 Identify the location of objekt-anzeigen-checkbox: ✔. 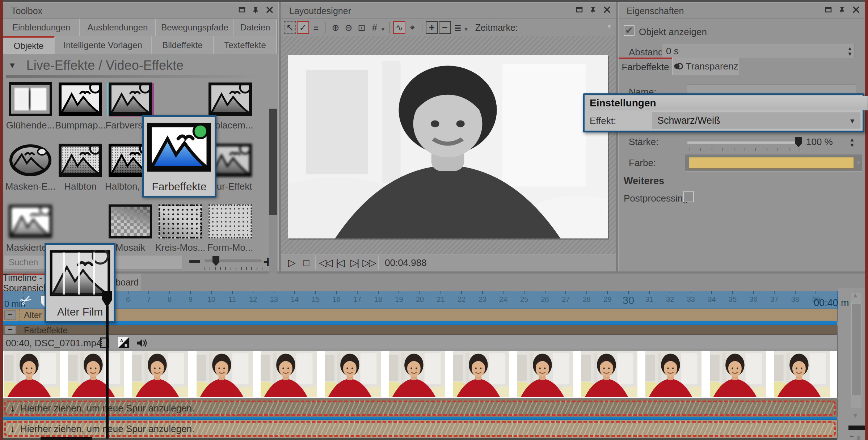
(629, 30).